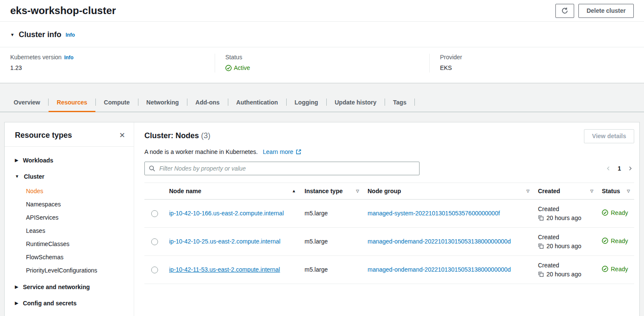  What do you see at coordinates (36, 57) in the screenshot?
I see `kubernetes-version-label-text: Kubernetes version` at bounding box center [36, 57].